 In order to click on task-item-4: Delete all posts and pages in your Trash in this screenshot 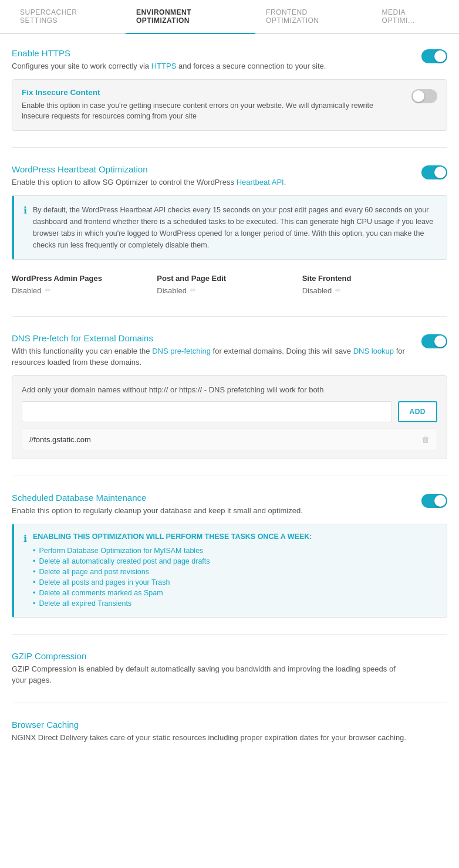, I will do `click(173, 582)`.